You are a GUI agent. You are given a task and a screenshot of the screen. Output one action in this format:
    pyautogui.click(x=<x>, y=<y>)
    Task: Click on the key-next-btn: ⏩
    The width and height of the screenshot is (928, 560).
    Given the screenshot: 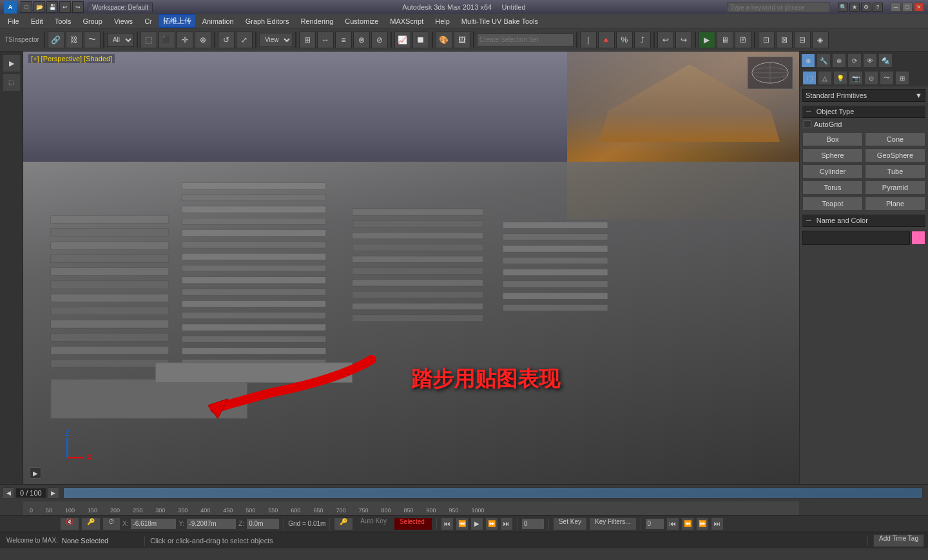 What is the action you would take?
    pyautogui.click(x=702, y=524)
    